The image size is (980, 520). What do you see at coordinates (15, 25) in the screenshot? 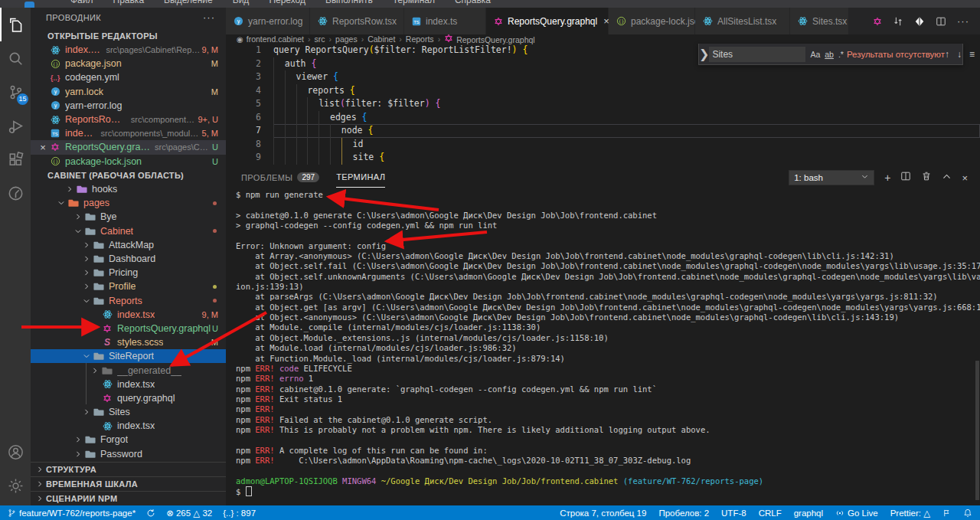
I see `activity-files` at bounding box center [15, 25].